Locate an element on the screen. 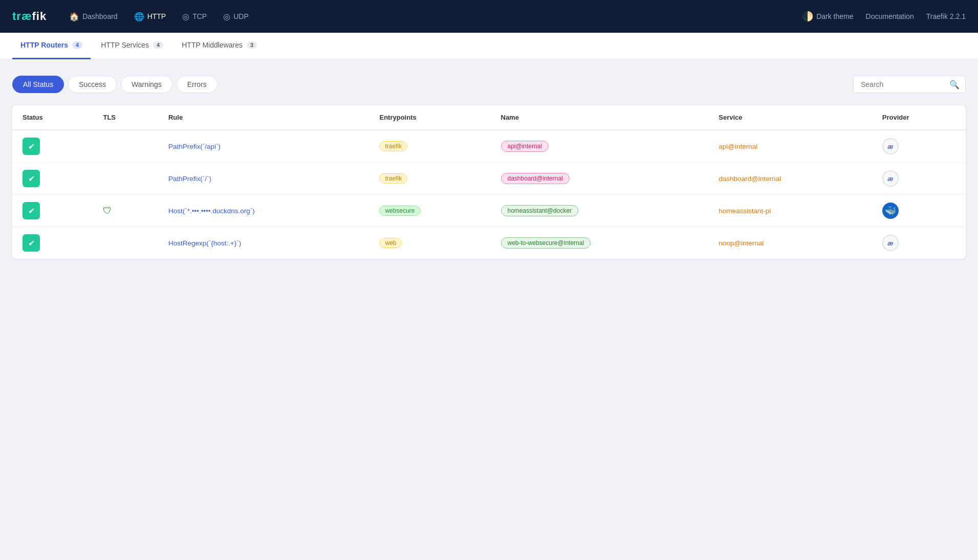 This screenshot has width=978, height=560. dark-theme-toggle: 🌓 Dark theme is located at coordinates (828, 16).